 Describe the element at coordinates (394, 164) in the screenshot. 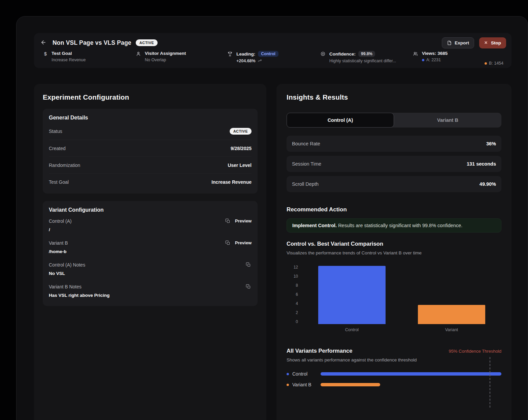

I see `metrics-list: Bounce Rate 36% Session Time 131 seconds…` at that location.